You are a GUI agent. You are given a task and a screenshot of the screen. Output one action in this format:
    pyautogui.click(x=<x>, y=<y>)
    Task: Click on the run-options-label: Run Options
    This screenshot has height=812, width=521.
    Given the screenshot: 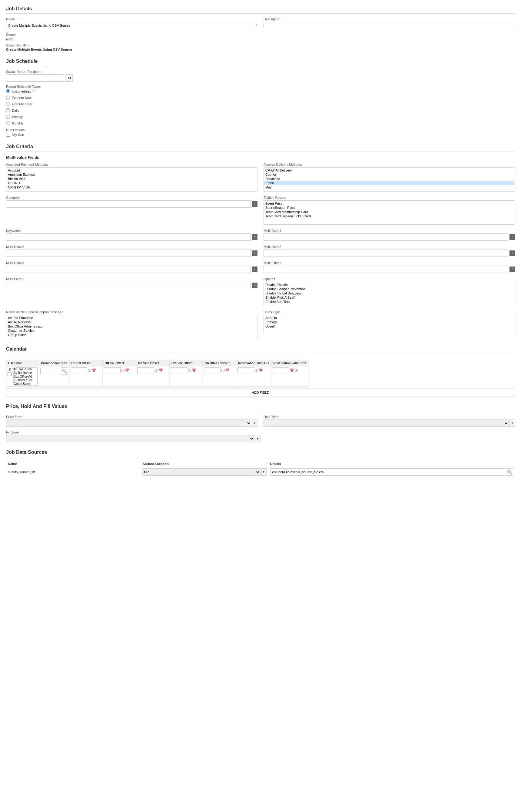 What is the action you would take?
    pyautogui.click(x=260, y=130)
    